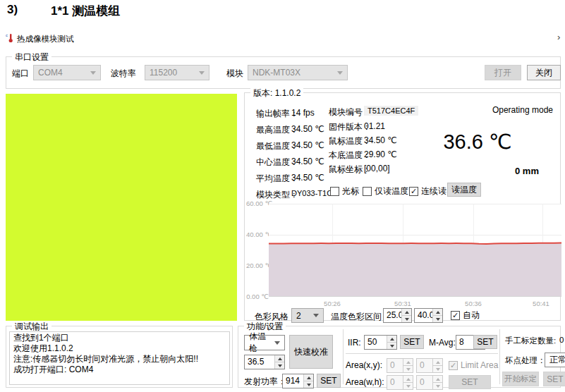 The image size is (565, 392). I want to click on x-tick-3: 50:36, so click(473, 303).